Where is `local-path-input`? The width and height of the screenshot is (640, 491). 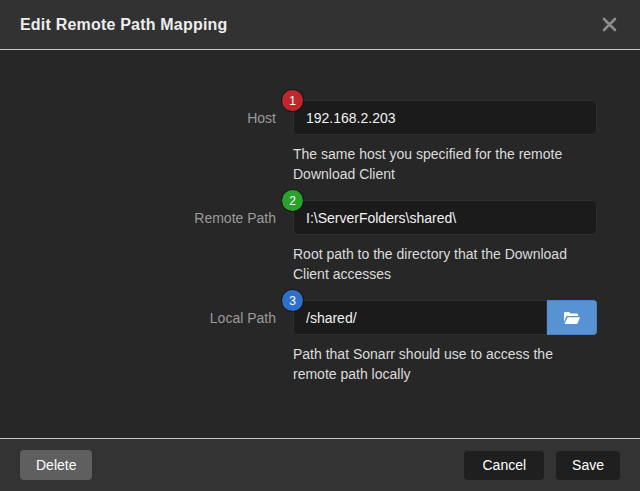
local-path-input is located at coordinates (420, 318).